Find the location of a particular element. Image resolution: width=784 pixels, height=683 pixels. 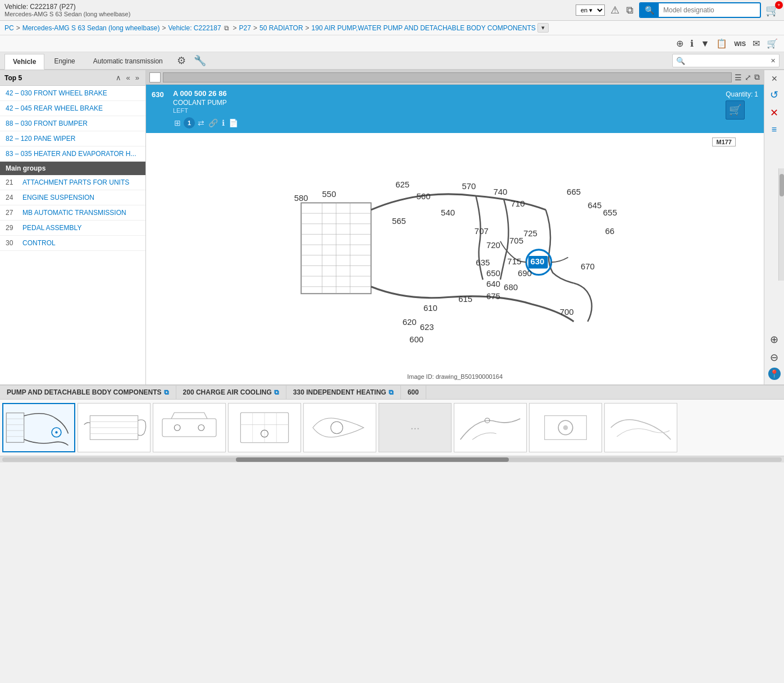

top5-item-1: 42 – 030 FRONT WHEEL BRAKE is located at coordinates (73, 93).